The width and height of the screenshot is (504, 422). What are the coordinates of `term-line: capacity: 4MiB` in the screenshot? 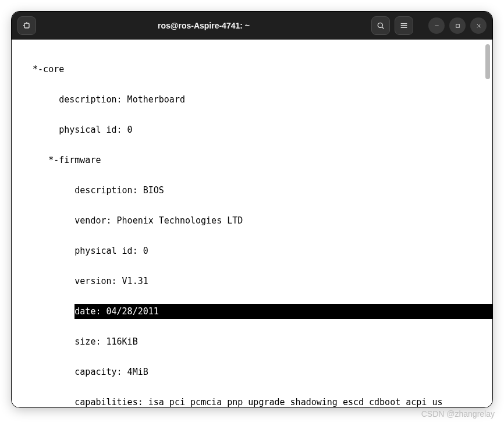 It's located at (253, 372).